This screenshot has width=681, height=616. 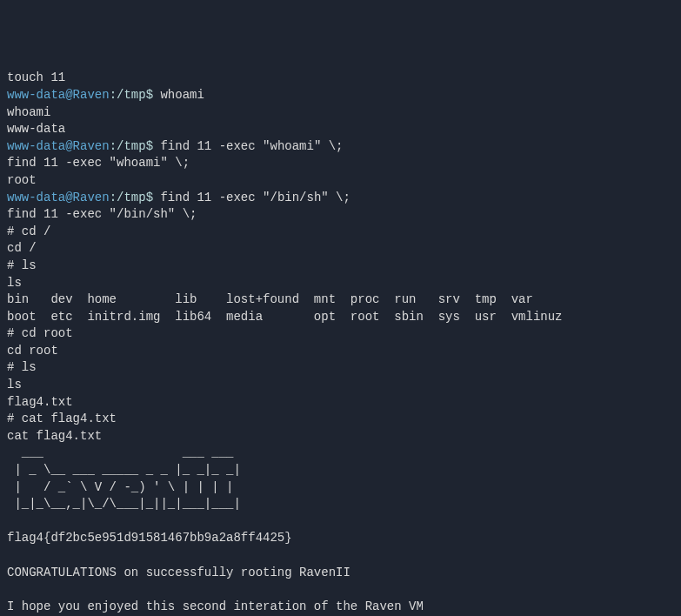 What do you see at coordinates (37, 77) in the screenshot?
I see `line-touch: touch 11` at bounding box center [37, 77].